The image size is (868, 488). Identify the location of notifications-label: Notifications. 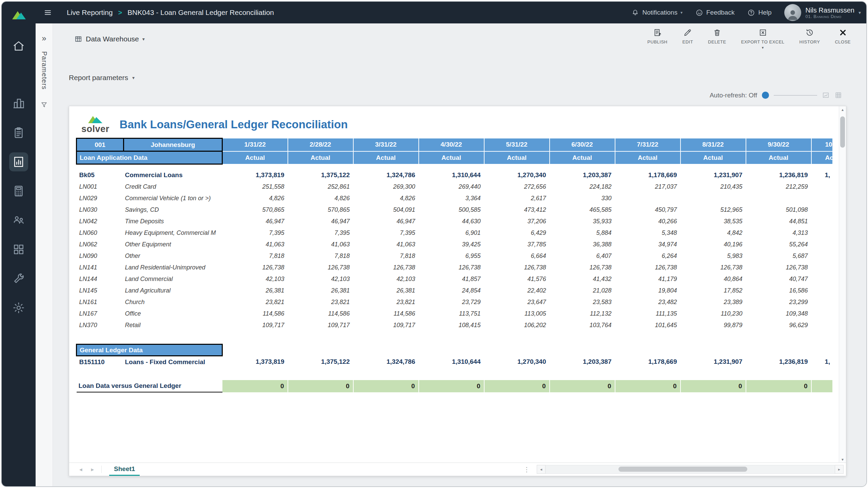
(660, 13).